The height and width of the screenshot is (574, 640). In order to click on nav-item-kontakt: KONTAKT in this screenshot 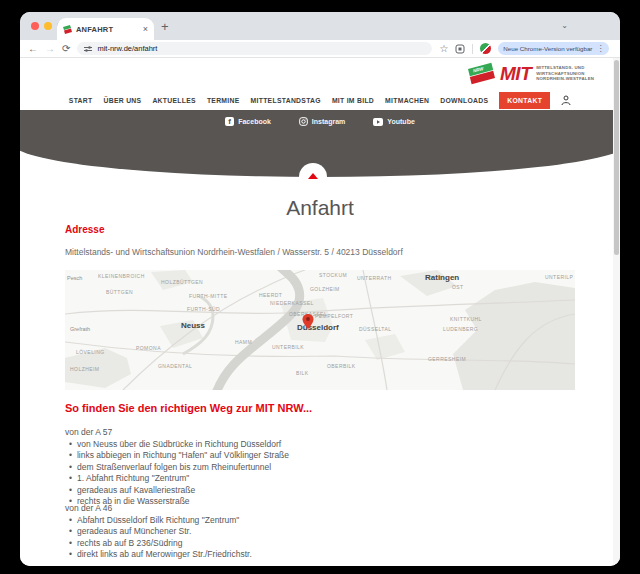, I will do `click(524, 100)`.